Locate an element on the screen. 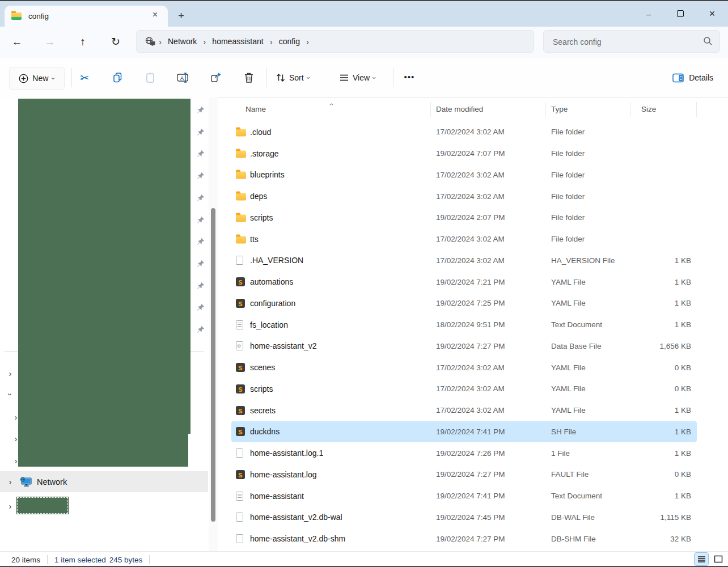 The image size is (728, 567). file-row: home-assistant_v2.db-wal19/02/2024 7:45 … is located at coordinates (464, 518).